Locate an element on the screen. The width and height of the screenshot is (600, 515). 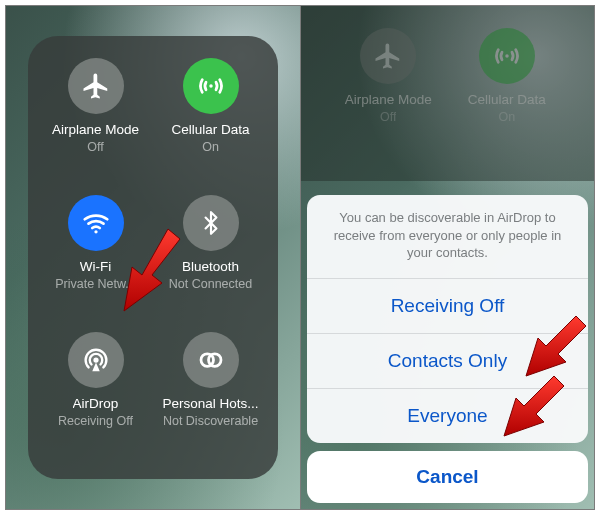
hotspot-icon is located at coordinates (211, 360).